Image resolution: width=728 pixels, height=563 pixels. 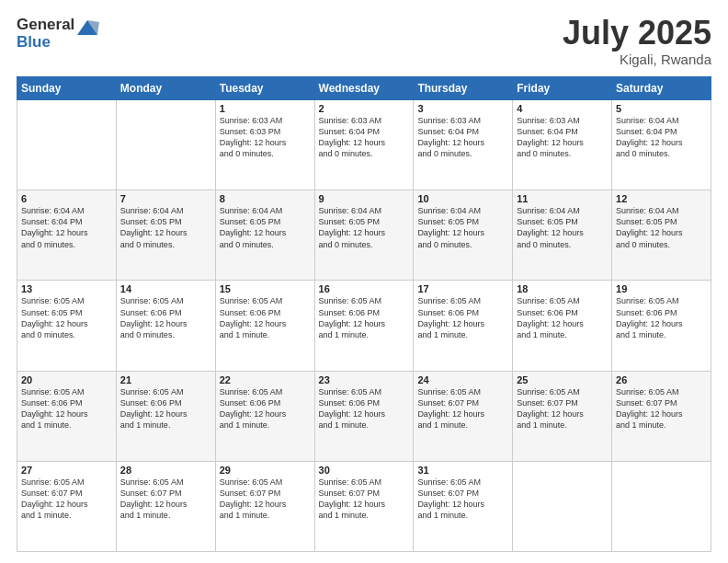 I want to click on table-row: 29Sunrise: 6:05 AMSunset: 6:07 PMDayligh…, so click(x=265, y=506).